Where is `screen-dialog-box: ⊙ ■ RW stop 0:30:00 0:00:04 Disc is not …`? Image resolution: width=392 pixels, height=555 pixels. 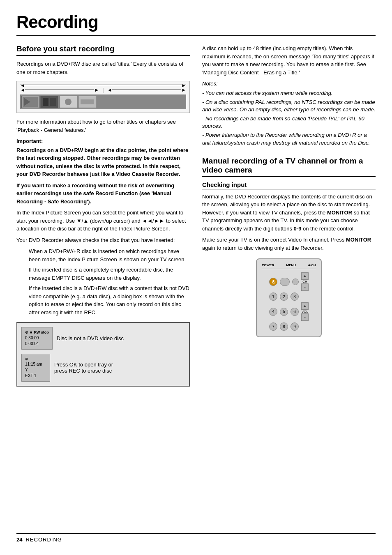 screen-dialog-box: ⊙ ■ RW stop 0:30:00 0:00:04 Disc is not … is located at coordinates (103, 354).